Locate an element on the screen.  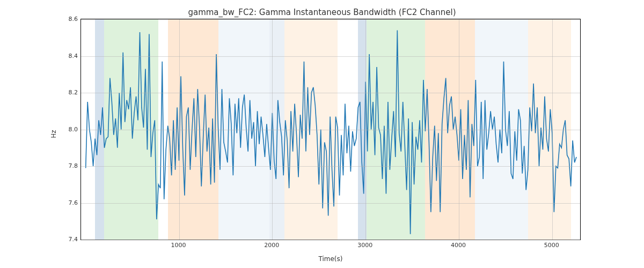
xtick-label: 5000 is located at coordinates (552, 245).